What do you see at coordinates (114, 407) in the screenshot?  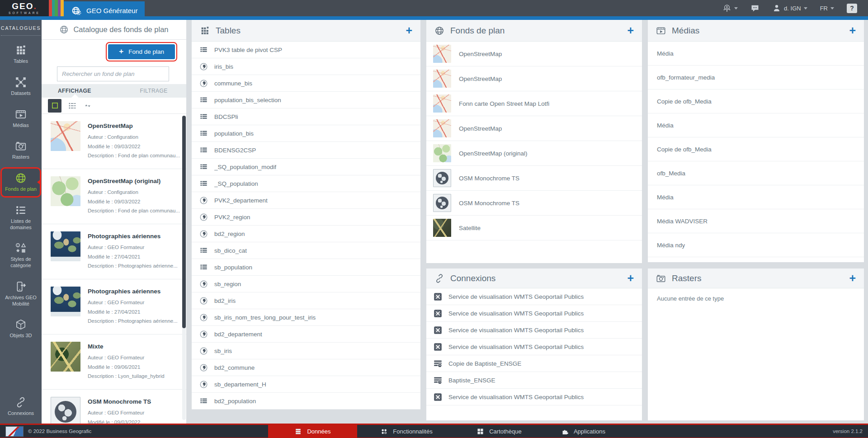 I see `fond-de-plan-card: OSM Monochrome TS Auteur : GEO Formateur…` at bounding box center [114, 407].